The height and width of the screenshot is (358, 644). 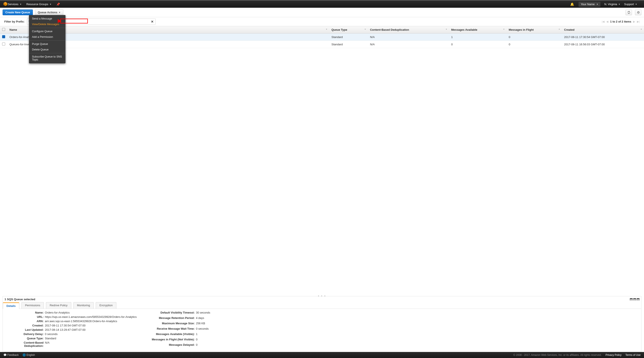 I want to click on column-queue-type: Queue Type▾, so click(x=348, y=30).